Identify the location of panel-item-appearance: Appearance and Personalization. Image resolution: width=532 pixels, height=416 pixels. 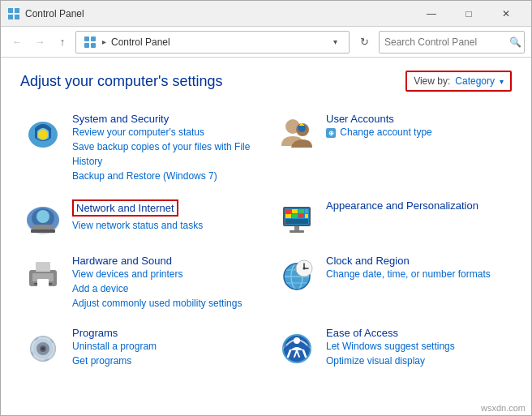
(393, 219).